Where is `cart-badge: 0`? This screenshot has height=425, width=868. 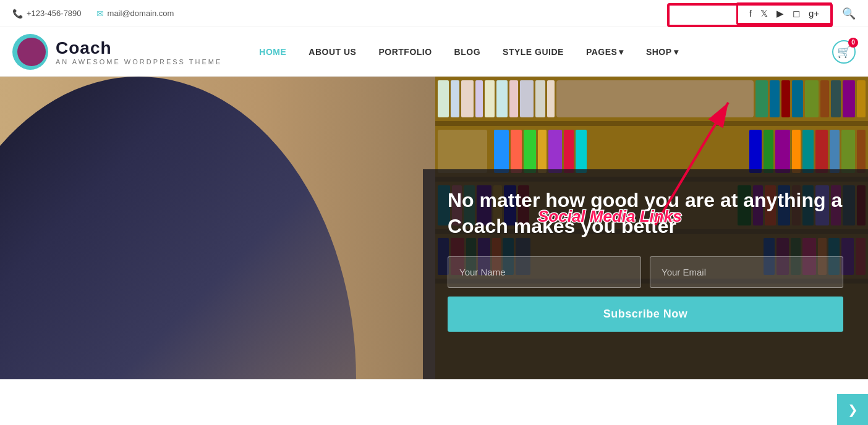
cart-badge: 0 is located at coordinates (853, 43).